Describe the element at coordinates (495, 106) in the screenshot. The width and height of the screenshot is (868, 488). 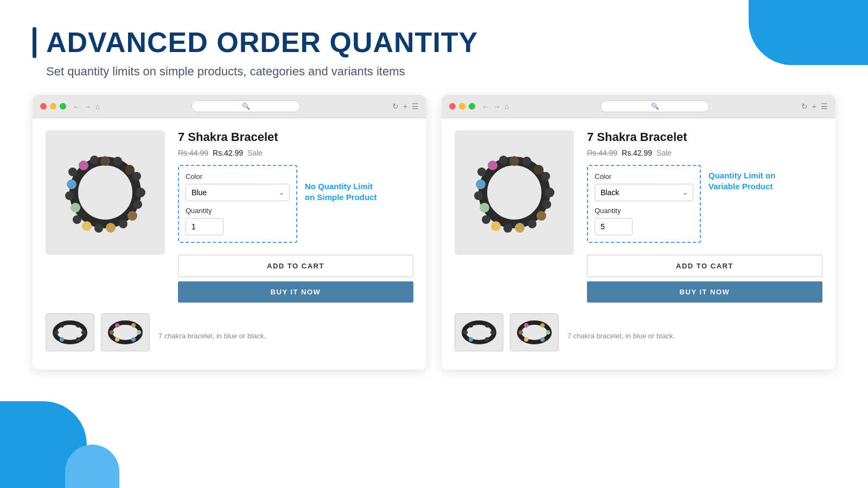
I see `browser-nav-right: ← → ⌂` at that location.